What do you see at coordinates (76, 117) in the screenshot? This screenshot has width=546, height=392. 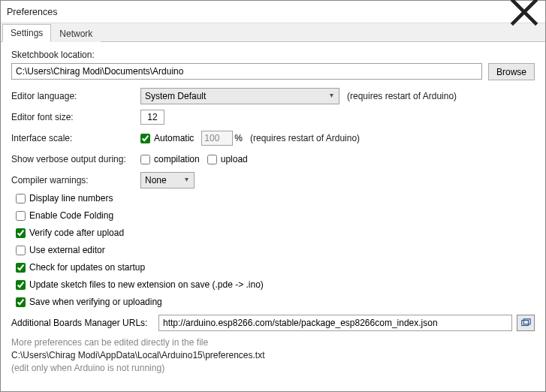 I see `editor-font-size-label: Editor font size:` at bounding box center [76, 117].